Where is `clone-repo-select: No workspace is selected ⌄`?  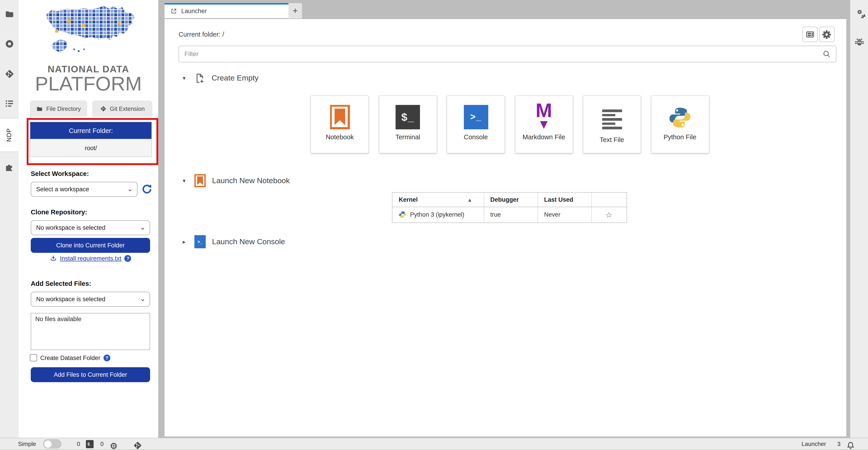
clone-repo-select: No workspace is selected ⌄ is located at coordinates (90, 228).